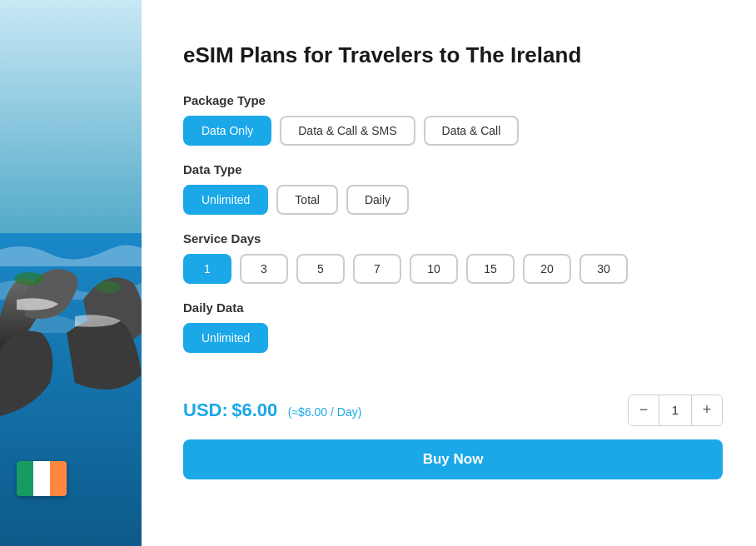 The image size is (756, 546). What do you see at coordinates (42, 479) in the screenshot?
I see `flag-white-stripe` at bounding box center [42, 479].